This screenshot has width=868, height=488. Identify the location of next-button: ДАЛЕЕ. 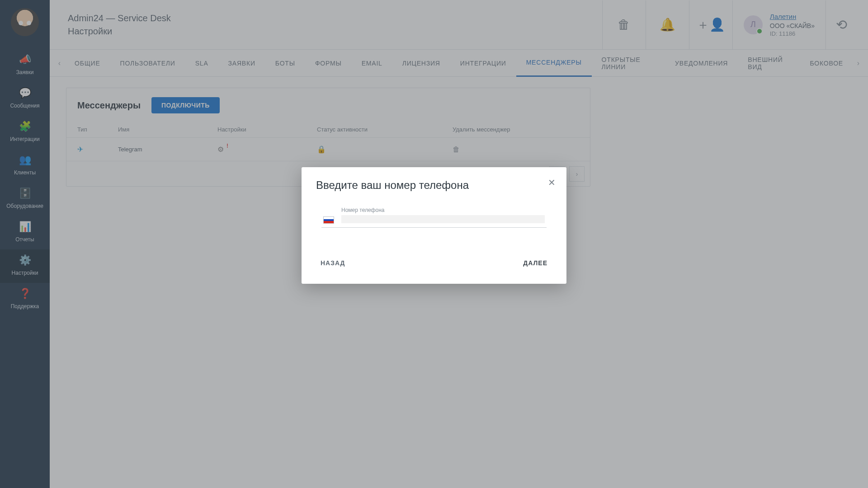
(535, 263).